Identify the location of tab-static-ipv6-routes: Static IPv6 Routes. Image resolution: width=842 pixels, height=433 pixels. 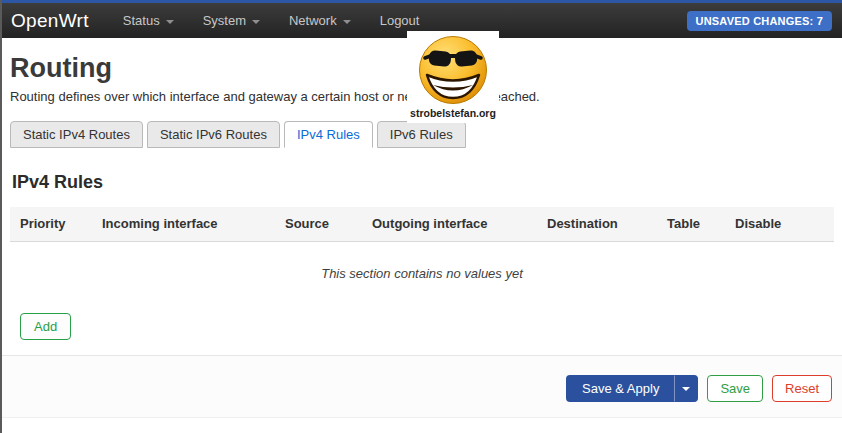
(214, 134).